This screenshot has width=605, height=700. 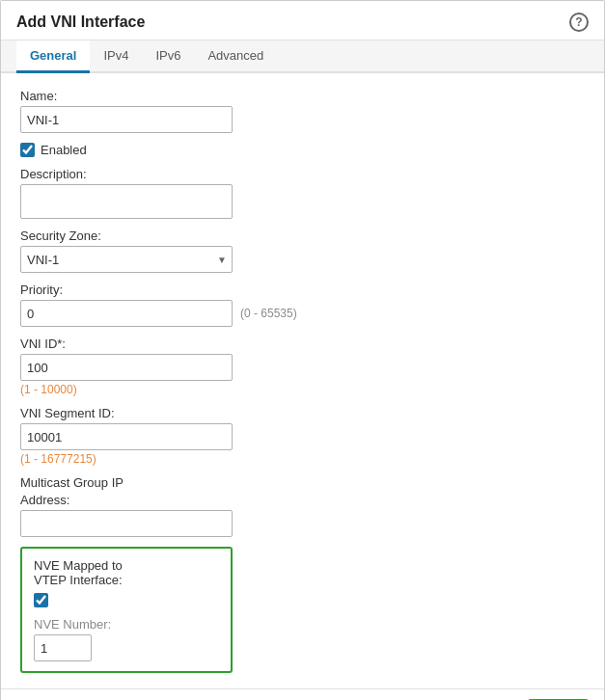 What do you see at coordinates (126, 120) in the screenshot?
I see `name-input` at bounding box center [126, 120].